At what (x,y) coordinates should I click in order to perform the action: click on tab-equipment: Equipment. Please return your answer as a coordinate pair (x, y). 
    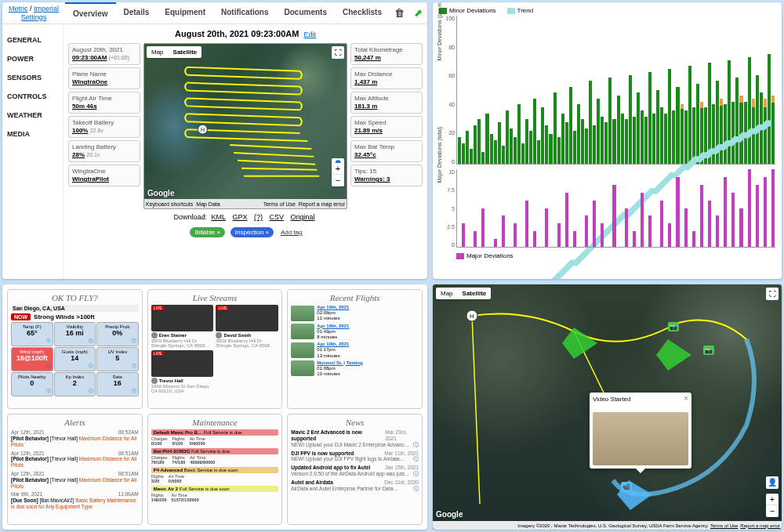
    Looking at the image, I should click on (185, 13).